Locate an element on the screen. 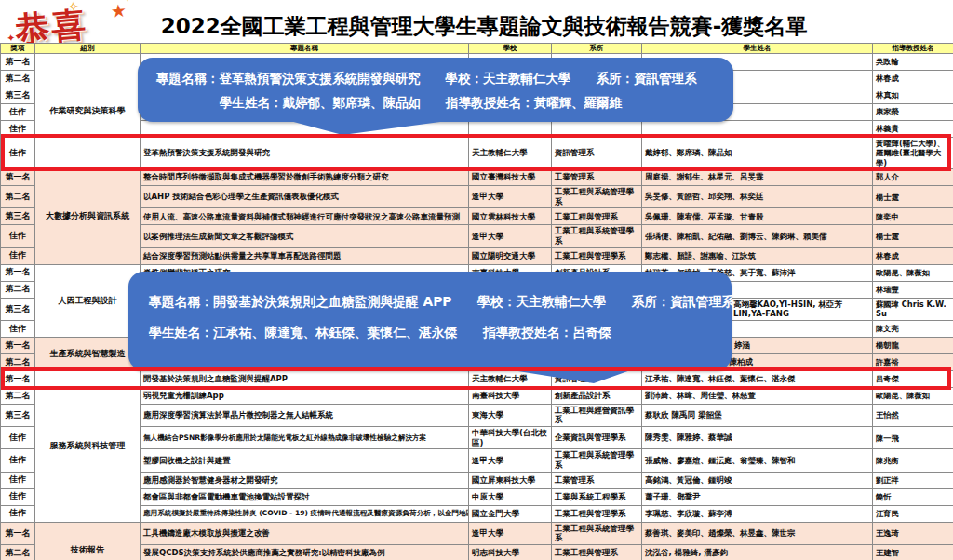  cell-school: 中華科技大學(台北校區) is located at coordinates (510, 438).